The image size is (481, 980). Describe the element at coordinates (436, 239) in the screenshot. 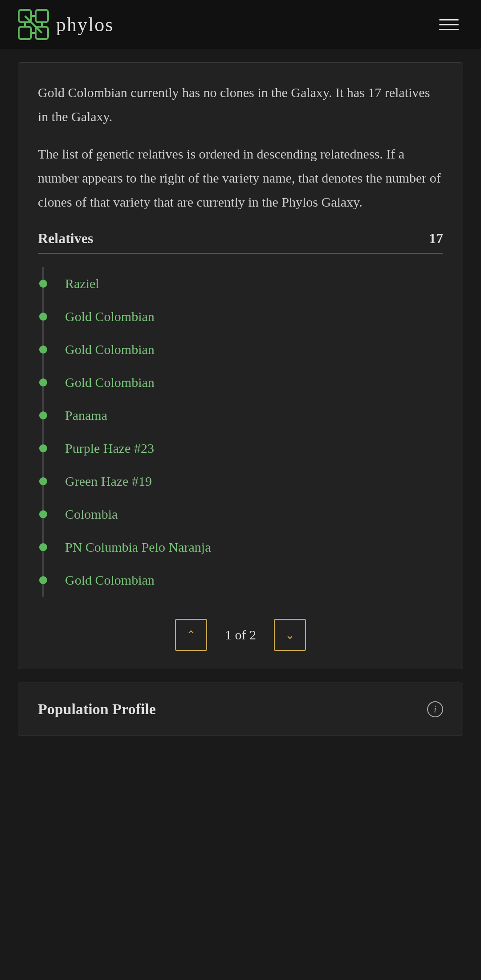

I see `relatives-count: 17` at that location.